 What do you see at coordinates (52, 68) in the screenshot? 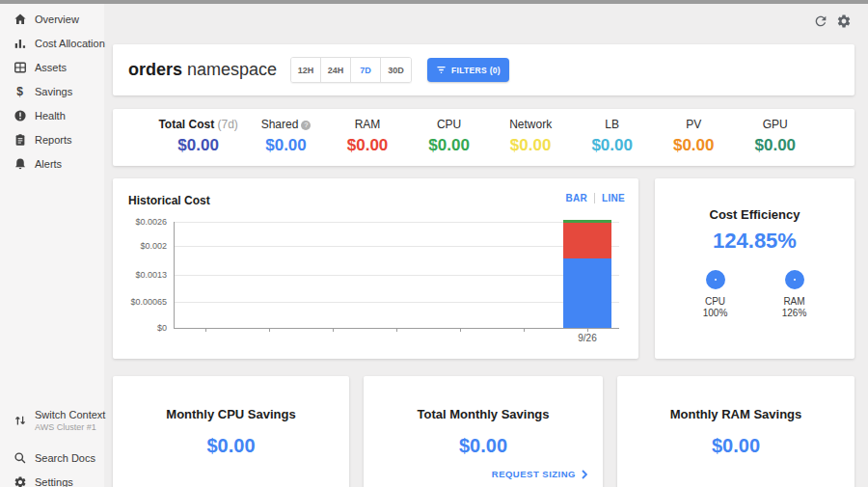
I see `sidebar-item-assets: Assets` at bounding box center [52, 68].